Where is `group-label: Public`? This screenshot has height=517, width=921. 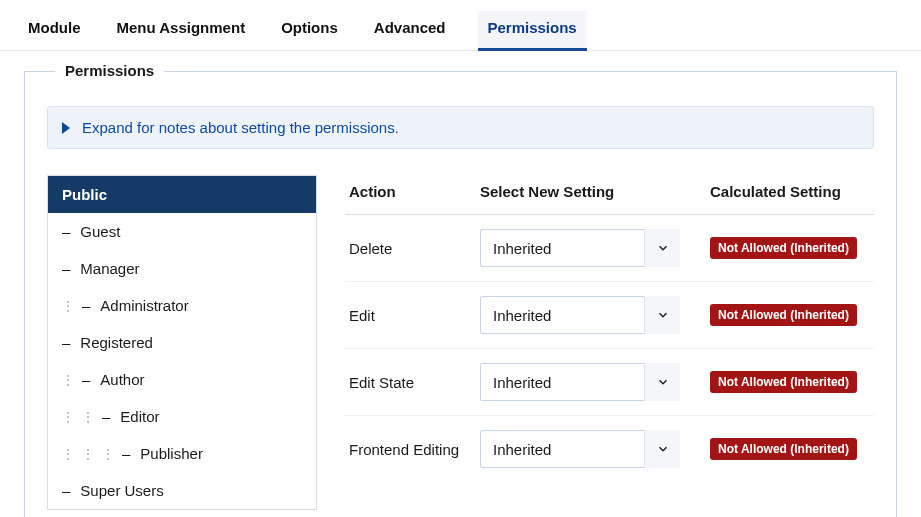 group-label: Public is located at coordinates (84, 194).